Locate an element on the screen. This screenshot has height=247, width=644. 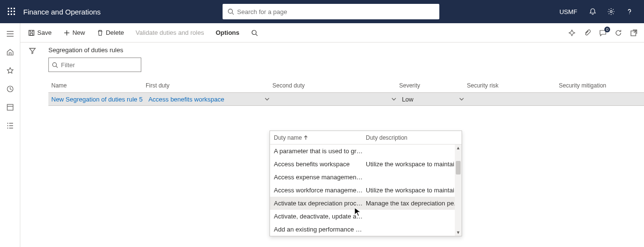
modules-icon is located at coordinates (10, 126).